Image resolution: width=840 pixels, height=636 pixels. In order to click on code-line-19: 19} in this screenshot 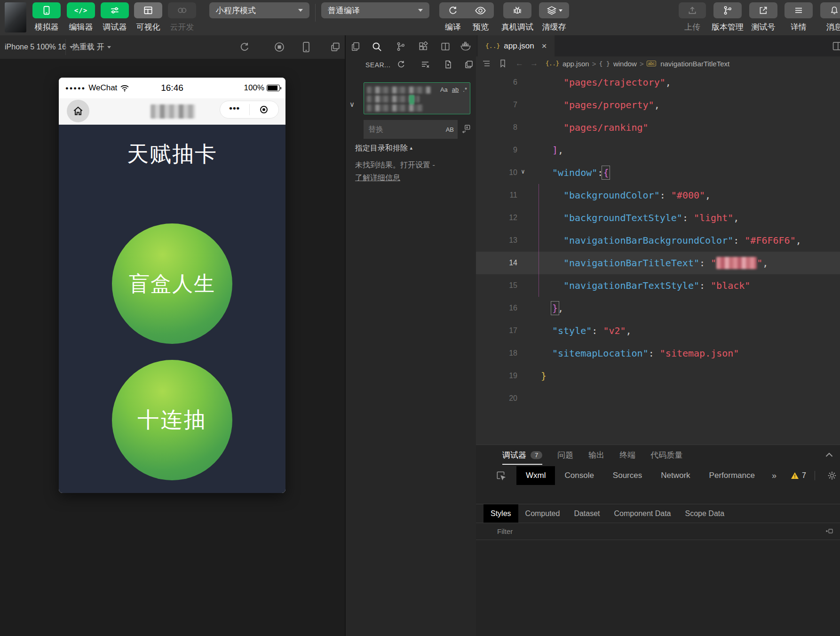, I will do `click(658, 376)`.